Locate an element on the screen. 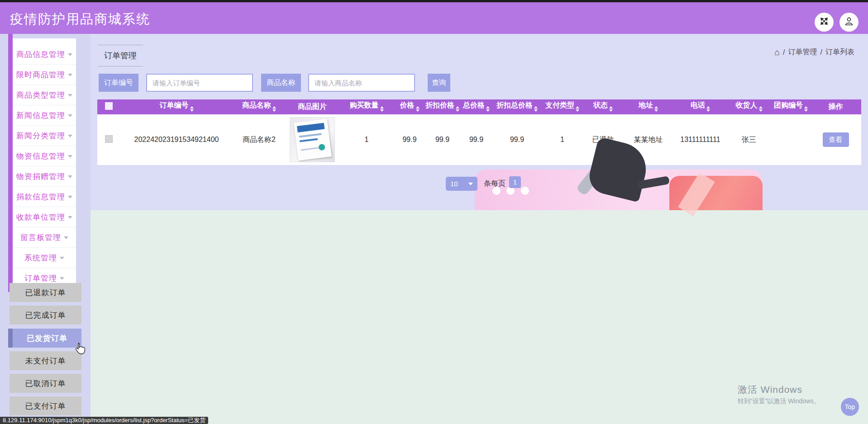 The image size is (868, 424). col-pay-type: 支付类型 is located at coordinates (562, 107).